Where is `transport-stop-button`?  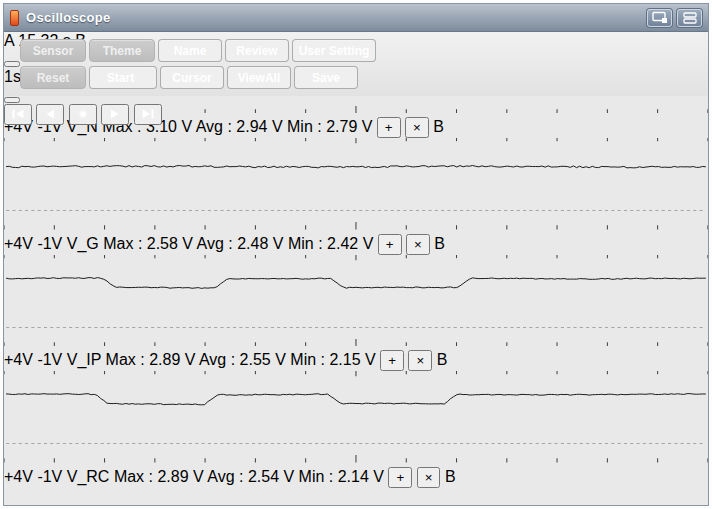
transport-stop-button is located at coordinates (83, 114).